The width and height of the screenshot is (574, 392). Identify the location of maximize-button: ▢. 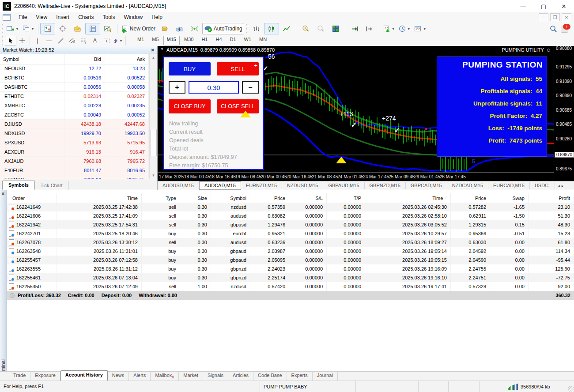
(544, 6).